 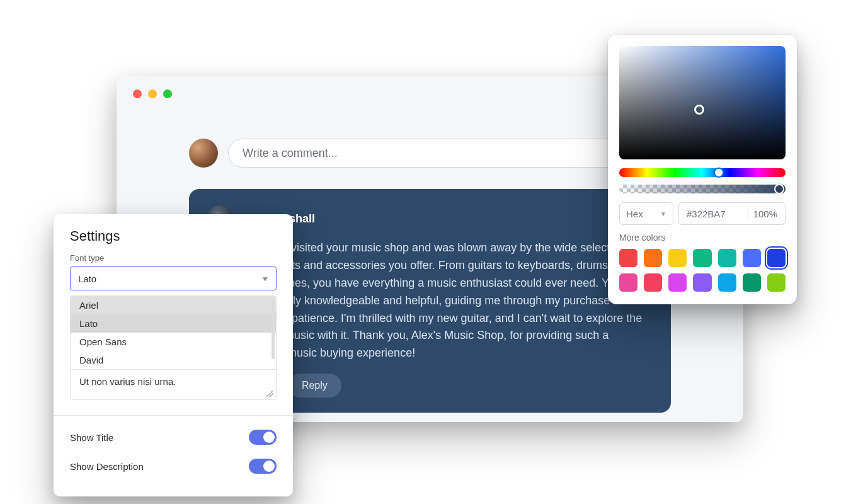 What do you see at coordinates (447, 386) in the screenshot?
I see `comment-actions: es Reply` at bounding box center [447, 386].